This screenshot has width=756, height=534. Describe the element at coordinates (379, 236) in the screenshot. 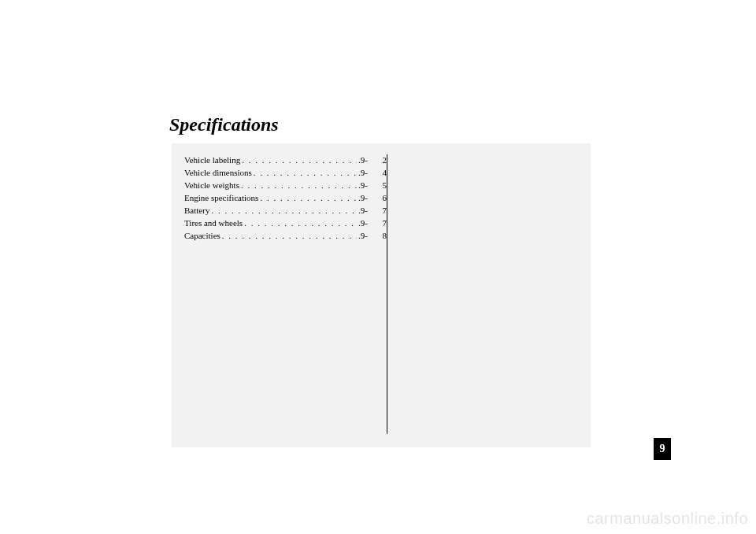

I see `toc-page: 8` at that location.